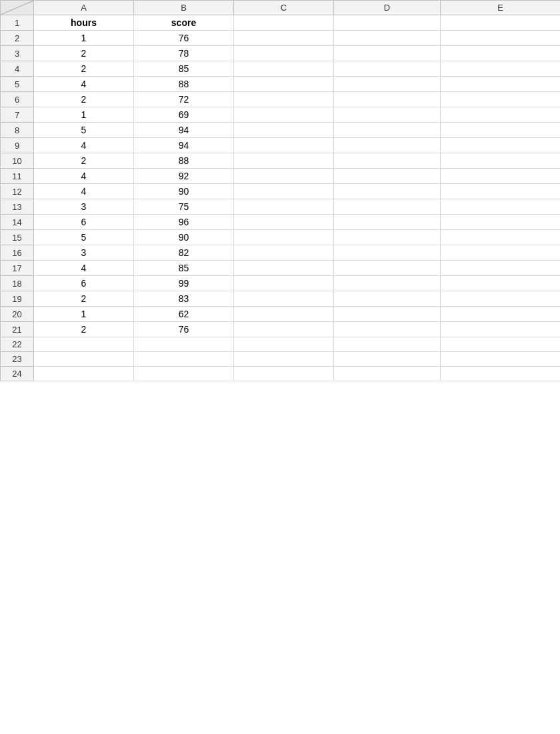 The height and width of the screenshot is (734, 560). I want to click on cell-a-18: 6, so click(84, 284).